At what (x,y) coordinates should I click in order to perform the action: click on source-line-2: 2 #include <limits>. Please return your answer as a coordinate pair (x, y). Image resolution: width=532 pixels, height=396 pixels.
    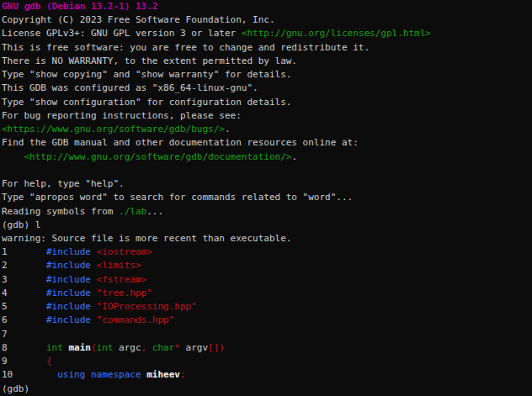
    Looking at the image, I should click on (266, 266).